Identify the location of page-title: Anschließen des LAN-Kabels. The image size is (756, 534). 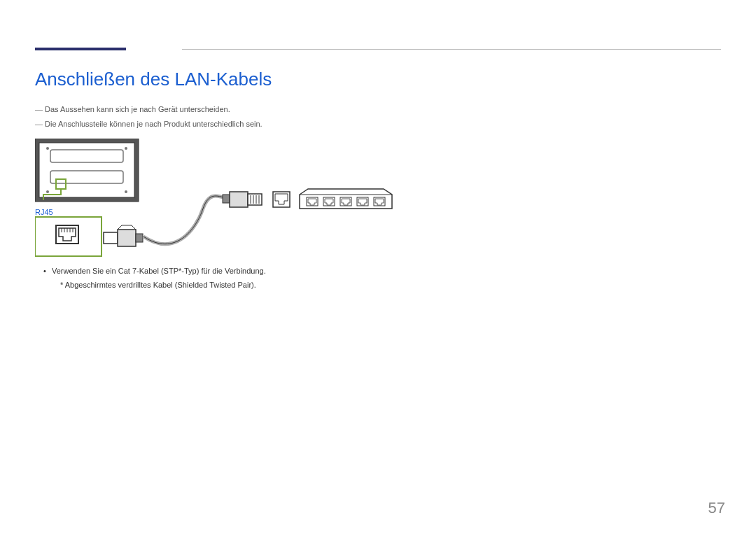
(153, 80).